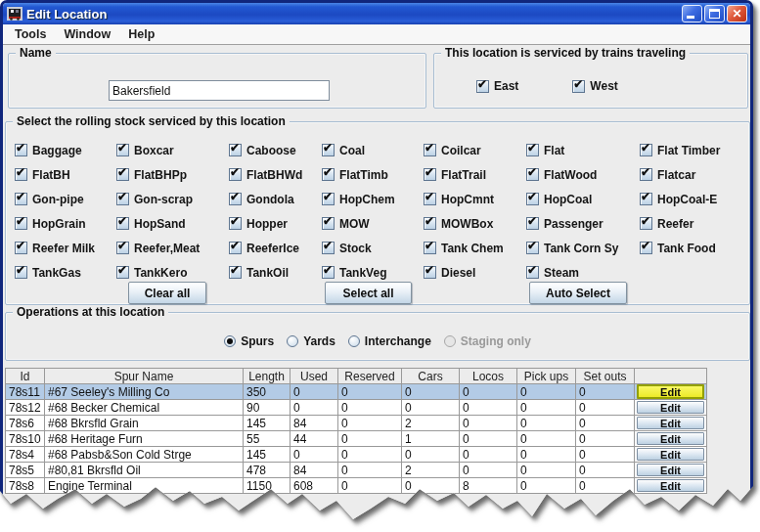 The width and height of the screenshot is (760, 532). I want to click on column-header-length: Length, so click(267, 377).